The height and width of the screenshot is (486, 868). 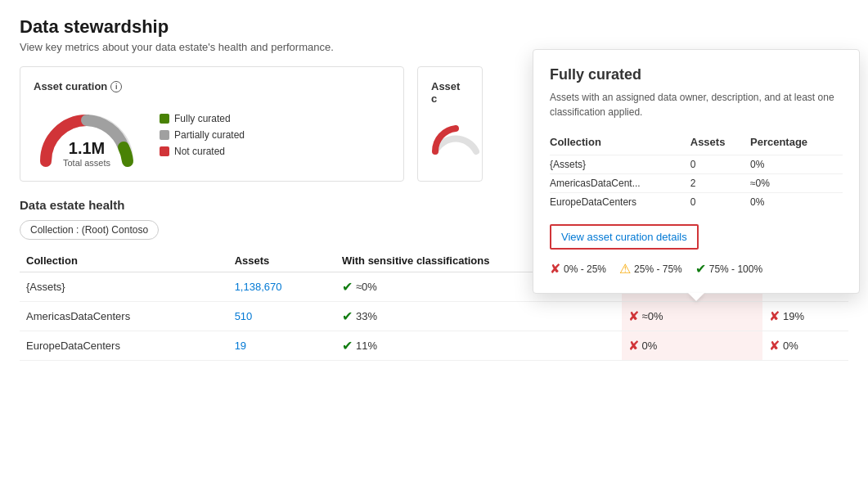 What do you see at coordinates (620, 203) in the screenshot?
I see `popup-cell-collection-2: EuropeDataCenters` at bounding box center [620, 203].